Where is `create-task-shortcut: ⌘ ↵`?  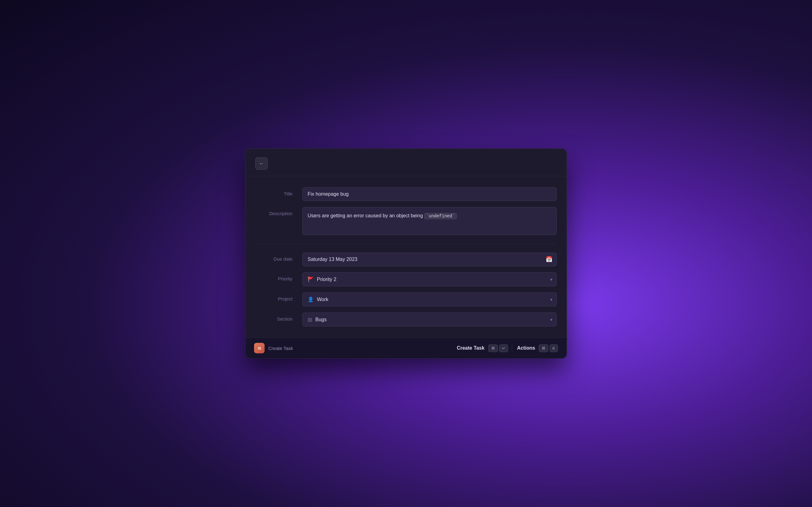
create-task-shortcut: ⌘ ↵ is located at coordinates (498, 348).